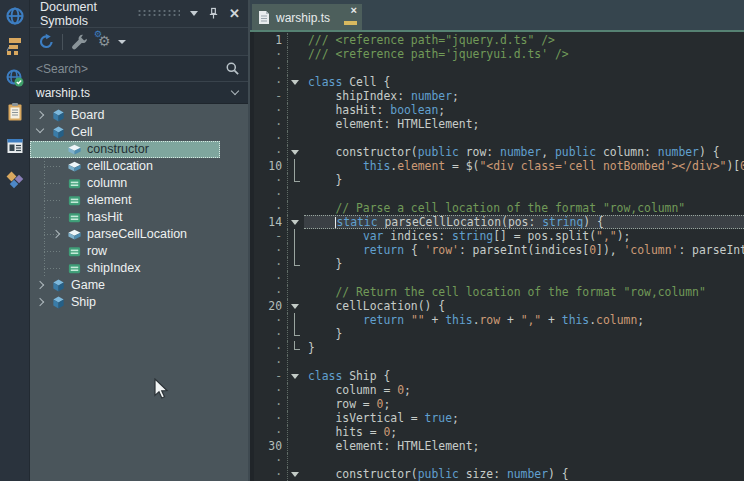  What do you see at coordinates (524, 152) in the screenshot?
I see `code-text: constructor(public row: number, public c…` at bounding box center [524, 152].